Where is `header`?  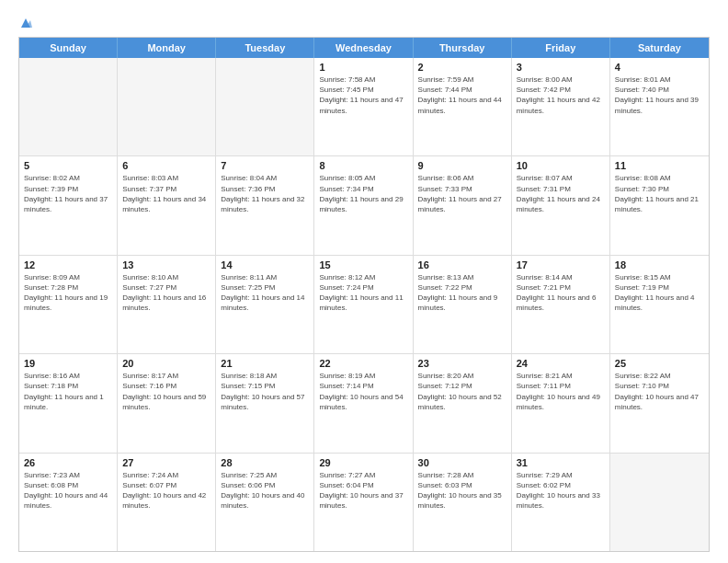 header is located at coordinates (364, 23).